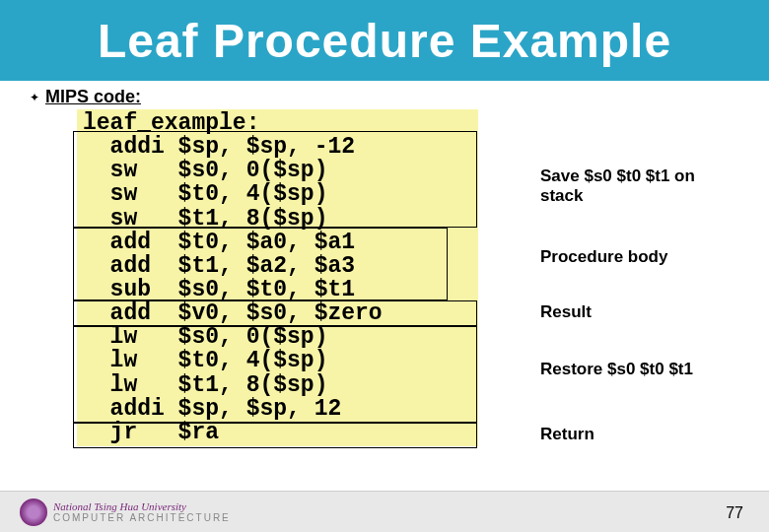 This screenshot has height=532, width=769. I want to click on box-save, so click(275, 179).